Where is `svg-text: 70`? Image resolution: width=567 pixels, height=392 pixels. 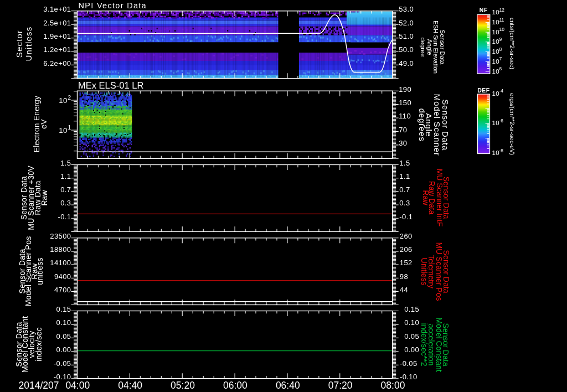 svg-text: 70 is located at coordinates (403, 130).